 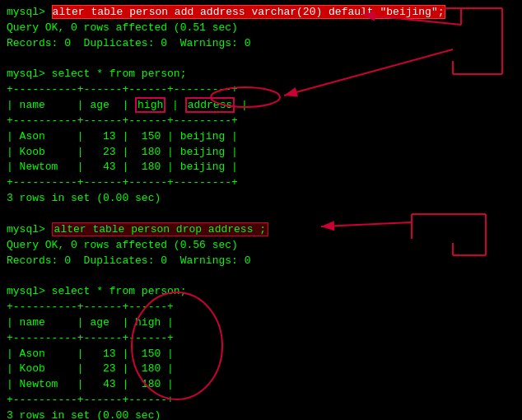 I want to click on line-19: mysql> select * from person;, so click(x=261, y=292).